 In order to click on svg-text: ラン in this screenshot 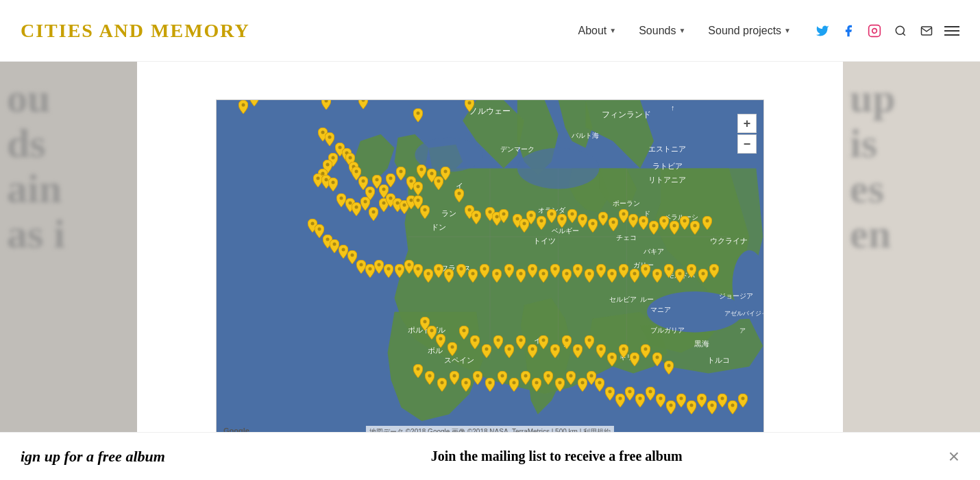, I will do `click(449, 213)`.